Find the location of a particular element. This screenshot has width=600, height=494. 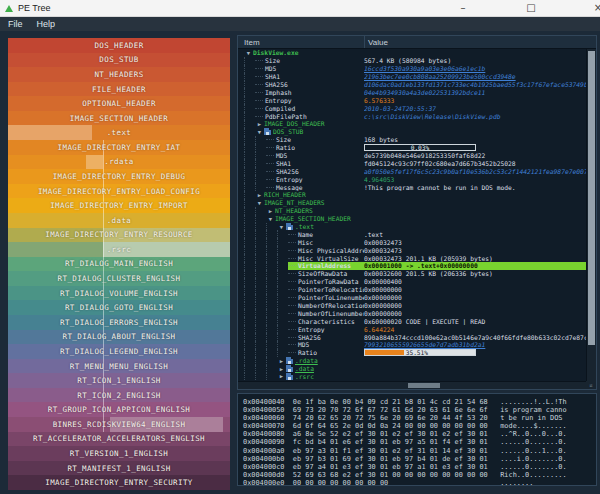

value-link: 04e4b934930a4a3de022531392bdce11 is located at coordinates (424, 92).